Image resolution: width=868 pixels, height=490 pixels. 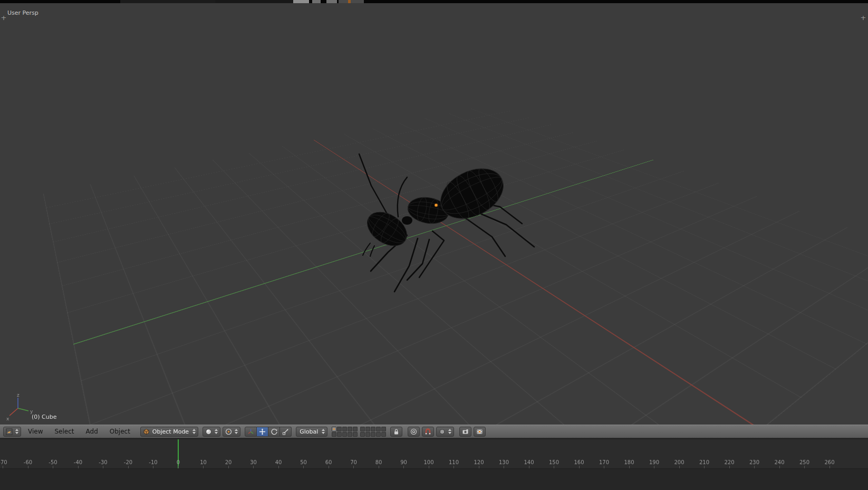 I want to click on opengl-render-still-icon, so click(x=465, y=431).